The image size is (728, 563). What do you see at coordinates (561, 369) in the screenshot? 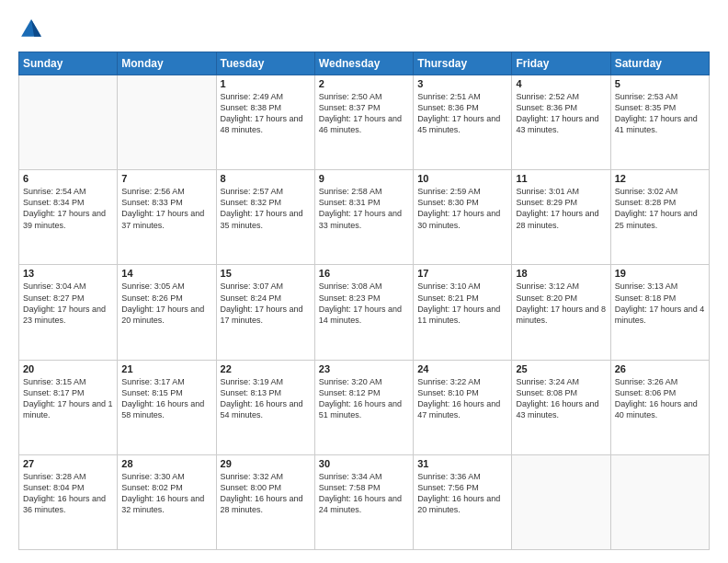
I see `day-number: 25` at bounding box center [561, 369].